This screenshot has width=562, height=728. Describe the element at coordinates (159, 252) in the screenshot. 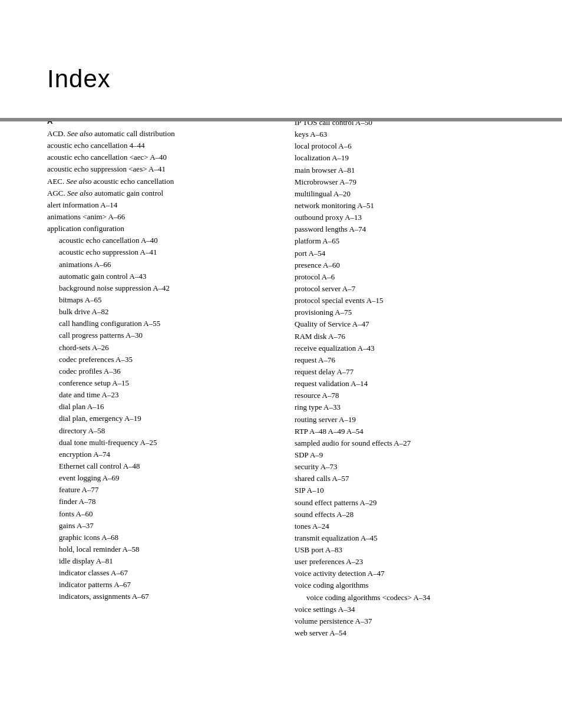

I see `list-item: acoustic echo suppression A–41` at that location.